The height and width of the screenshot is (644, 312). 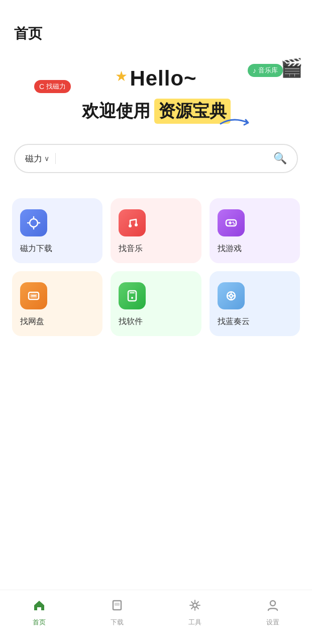 What do you see at coordinates (131, 322) in the screenshot?
I see `software-label: 找软件` at bounding box center [131, 322].